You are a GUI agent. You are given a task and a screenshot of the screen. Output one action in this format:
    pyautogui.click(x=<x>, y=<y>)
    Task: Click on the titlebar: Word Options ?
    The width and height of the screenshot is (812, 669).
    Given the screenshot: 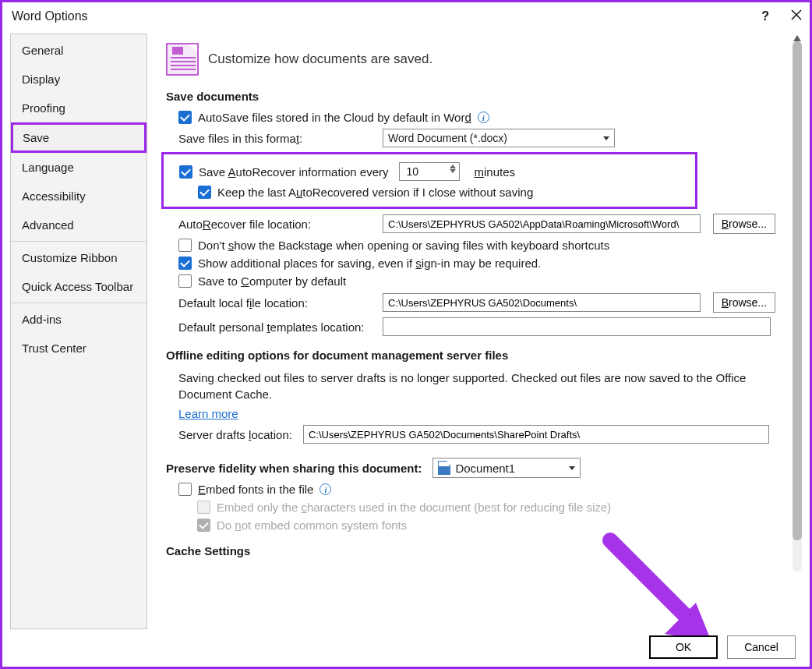 What is the action you would take?
    pyautogui.click(x=406, y=16)
    